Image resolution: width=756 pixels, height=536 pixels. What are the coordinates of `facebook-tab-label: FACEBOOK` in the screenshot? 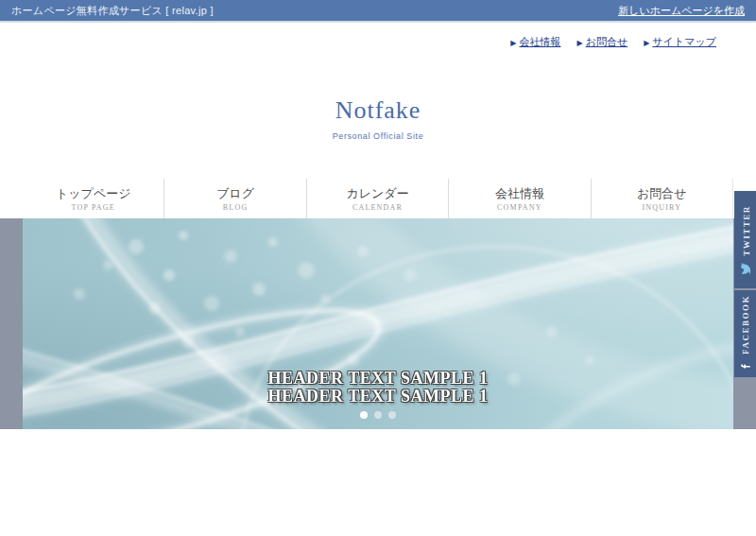 It's located at (746, 325).